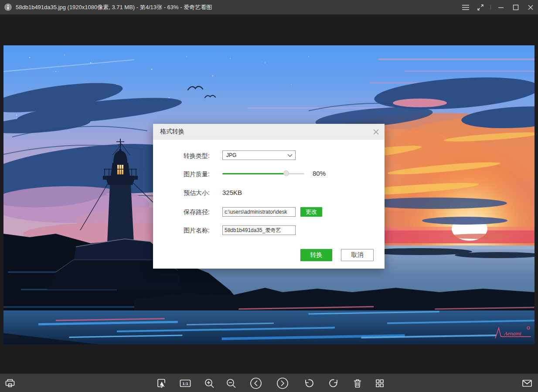  What do you see at coordinates (531, 7) in the screenshot?
I see `close-button` at bounding box center [531, 7].